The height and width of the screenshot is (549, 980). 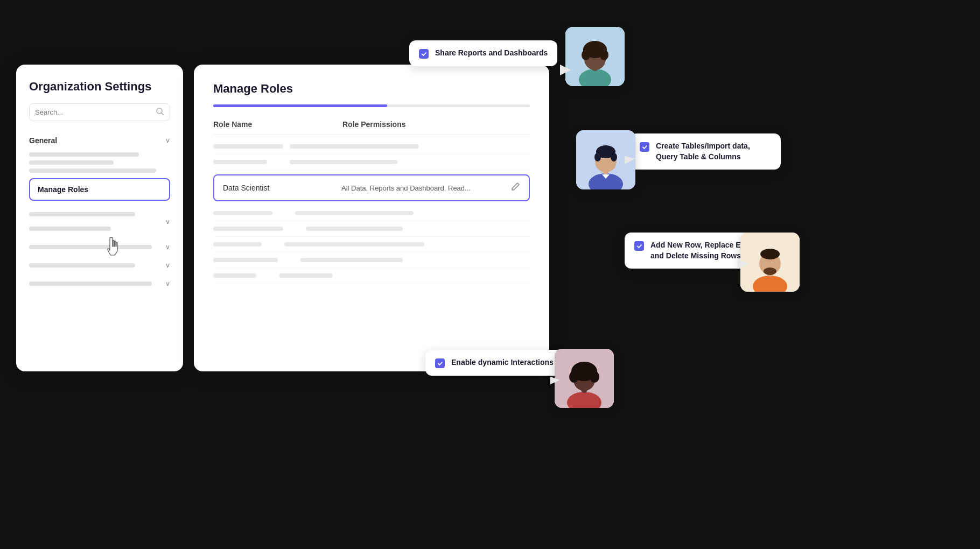 What do you see at coordinates (100, 87) in the screenshot?
I see `sidebar-title: Organization Settings` at bounding box center [100, 87].